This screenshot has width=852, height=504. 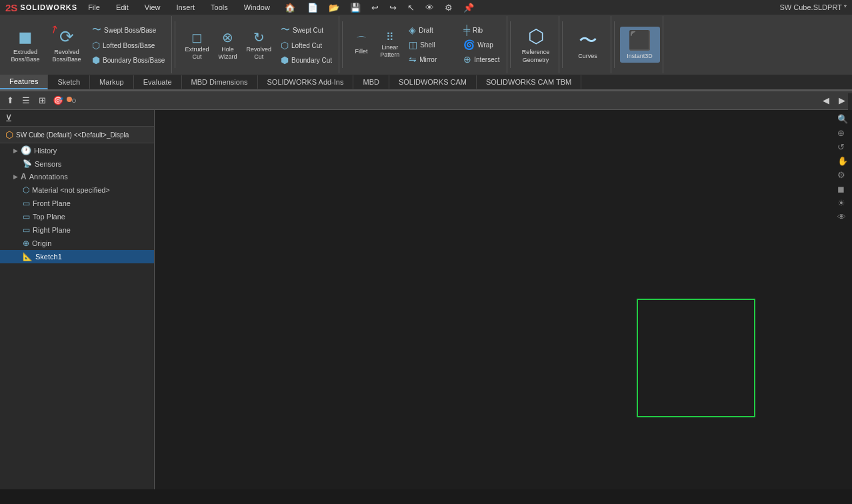 I want to click on titlebar-left: 2S SOLIDWORKS File Edit View Insert Tool…, so click(x=241, y=8).